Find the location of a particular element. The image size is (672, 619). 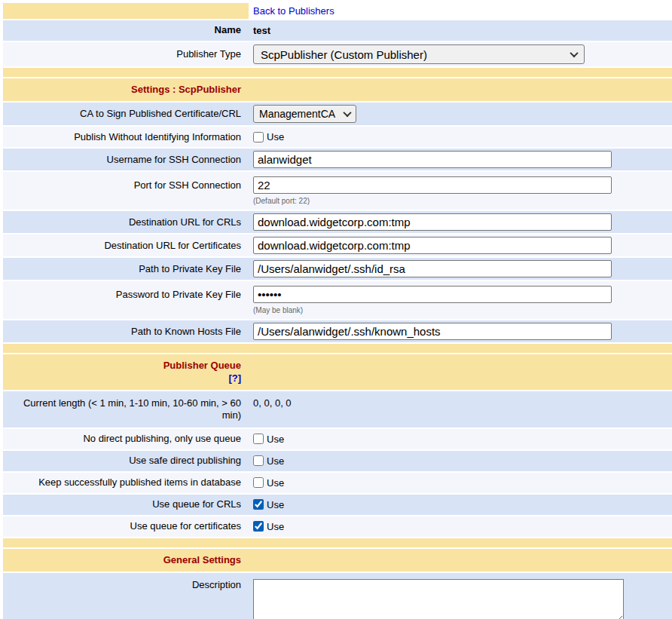

queue-crls-row: Use queue for CRLs Use is located at coordinates (338, 505).